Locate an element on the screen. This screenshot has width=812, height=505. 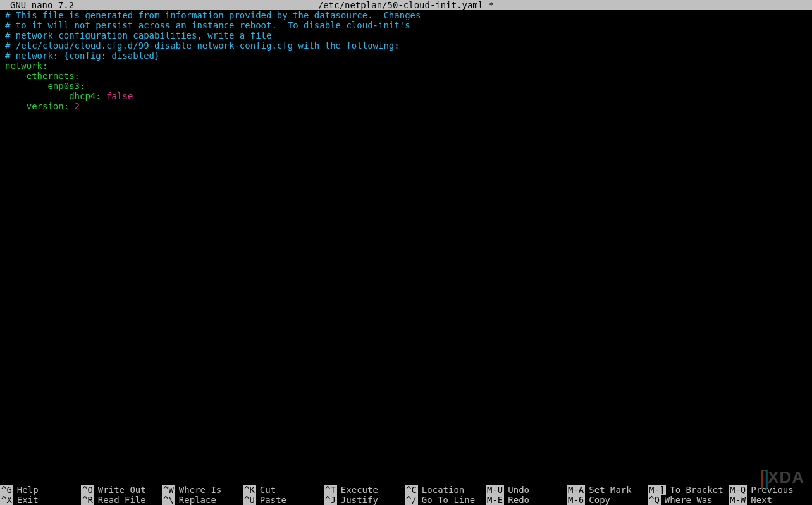
shortcut-label: Go To Line is located at coordinates (446, 500).